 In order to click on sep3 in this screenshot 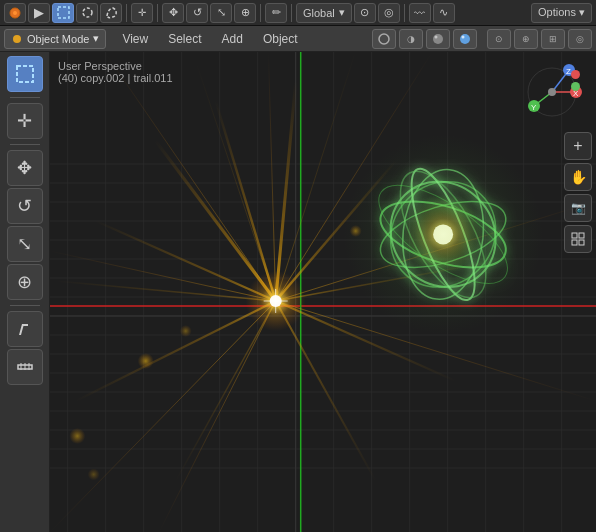, I will do `click(260, 13)`.